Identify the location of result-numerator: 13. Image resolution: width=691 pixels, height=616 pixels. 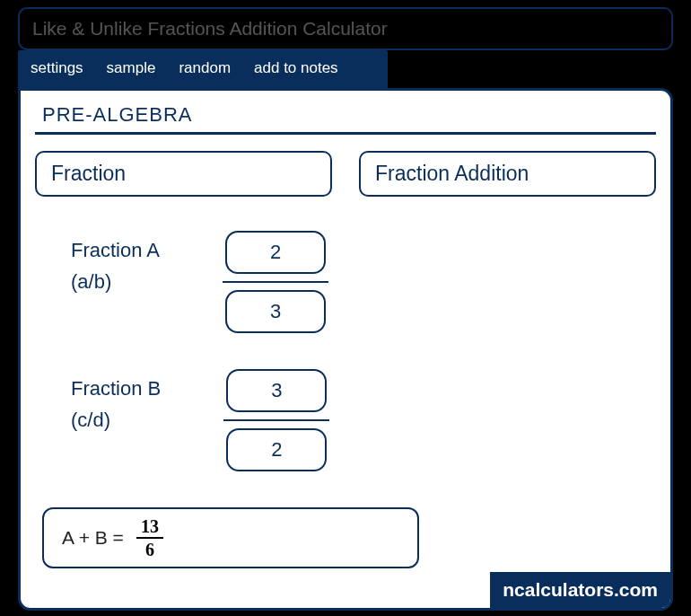
(150, 526).